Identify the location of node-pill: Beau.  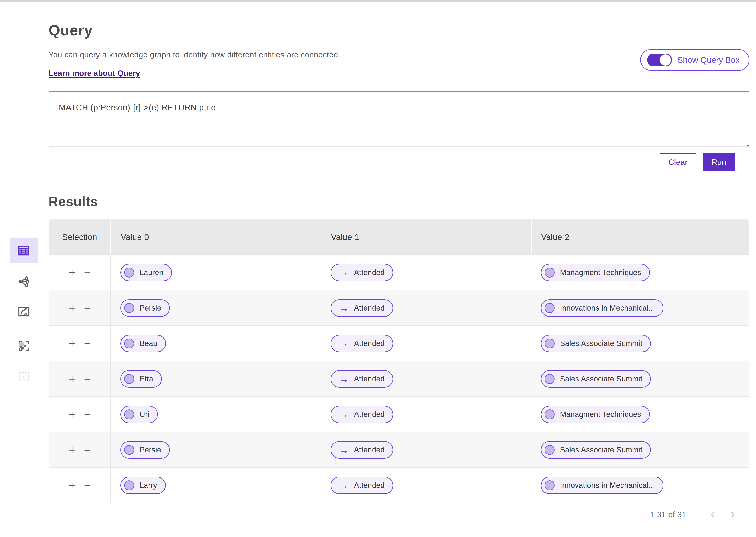
(143, 343).